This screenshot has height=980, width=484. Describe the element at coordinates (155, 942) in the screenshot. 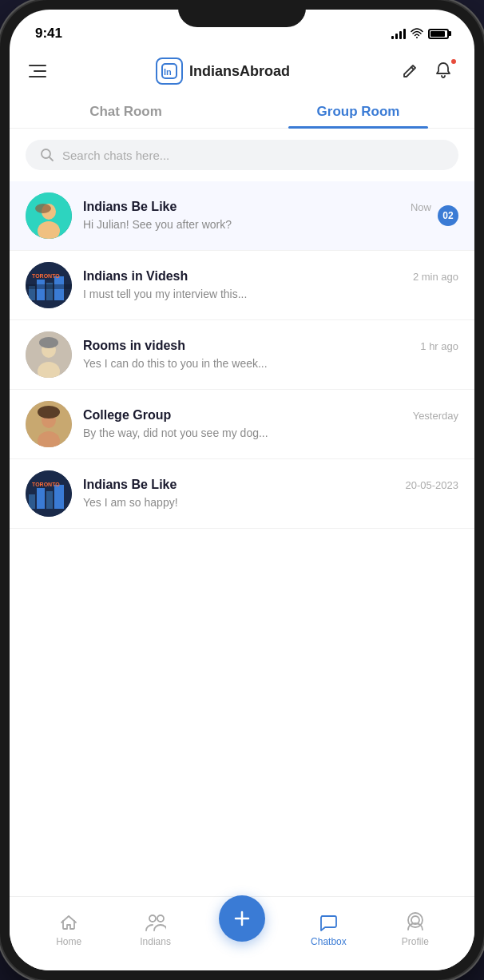

I see `nav-indians-label: Indians` at that location.